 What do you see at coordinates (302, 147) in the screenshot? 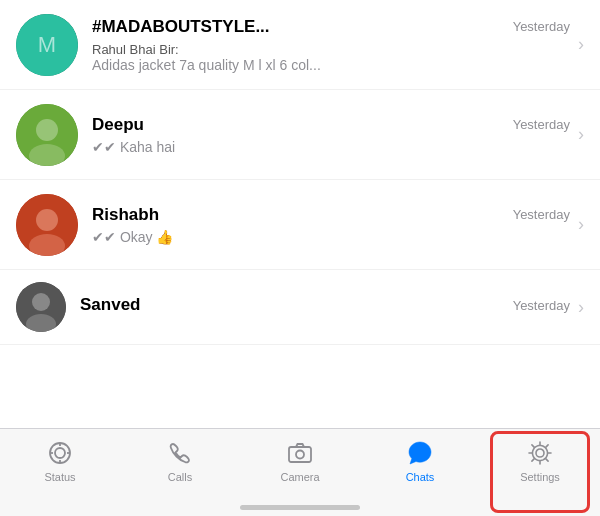
I see `chat-preview-deepu: ✔✔ Kaha hai` at bounding box center [302, 147].